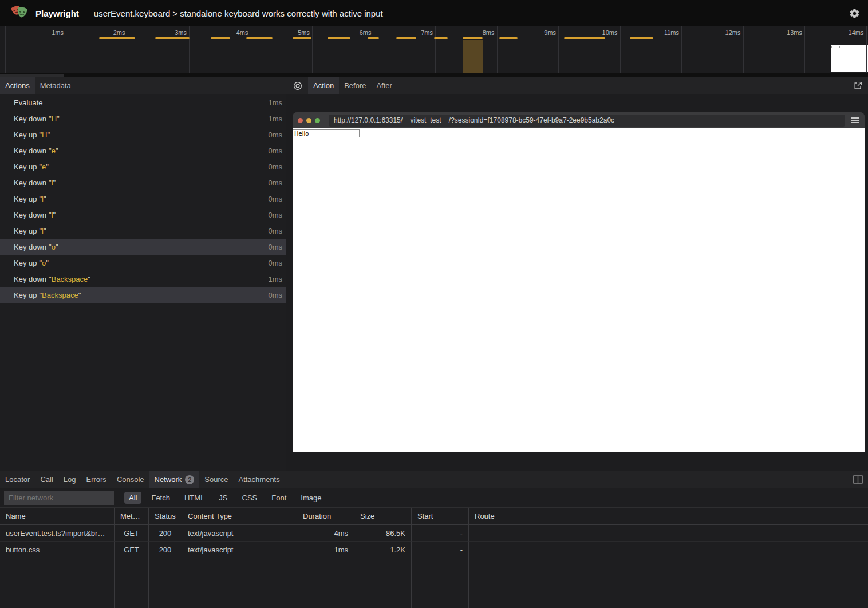 The image size is (868, 608). Describe the element at coordinates (326, 516) in the screenshot. I see `network-col-header: Duration` at that location.